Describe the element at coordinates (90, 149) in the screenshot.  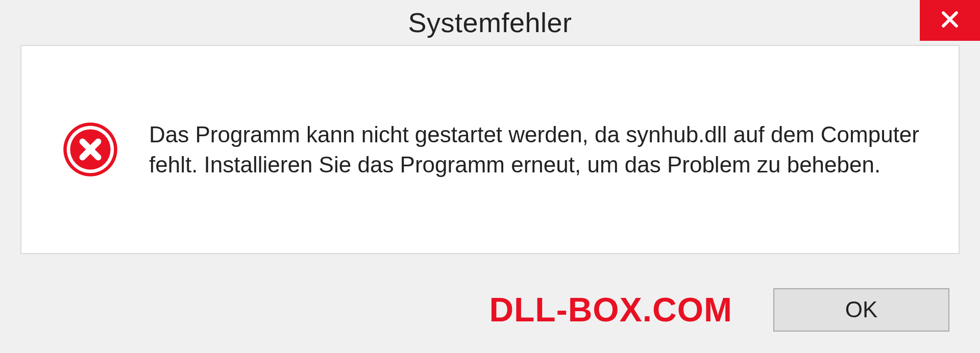
I see `error-icon` at that location.